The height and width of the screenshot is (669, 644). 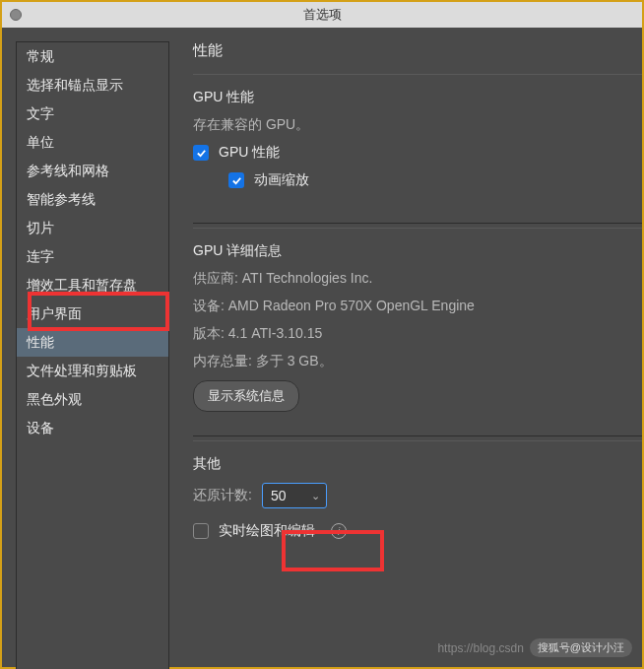 I want to click on other-section-title: 其他, so click(x=418, y=464).